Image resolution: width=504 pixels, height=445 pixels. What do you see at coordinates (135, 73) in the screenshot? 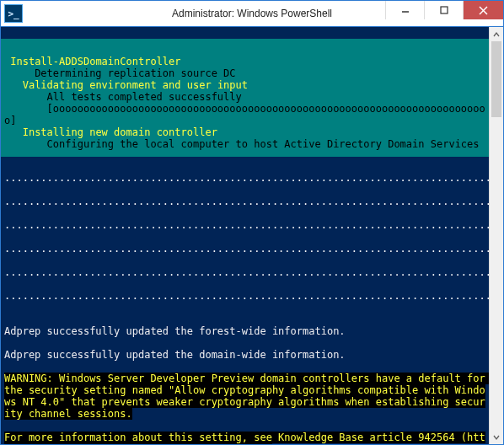
I see `progress-step: Determining replication source DC` at bounding box center [135, 73].